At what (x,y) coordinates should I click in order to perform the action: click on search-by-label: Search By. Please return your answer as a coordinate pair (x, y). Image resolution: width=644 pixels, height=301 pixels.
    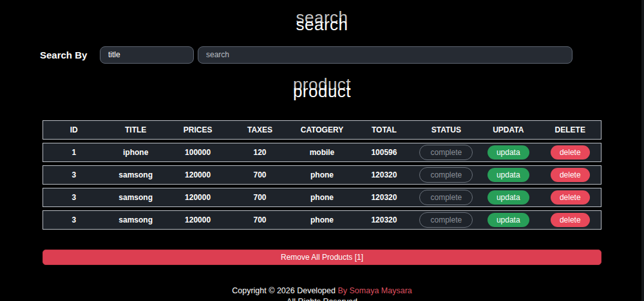
    Looking at the image, I should click on (70, 55).